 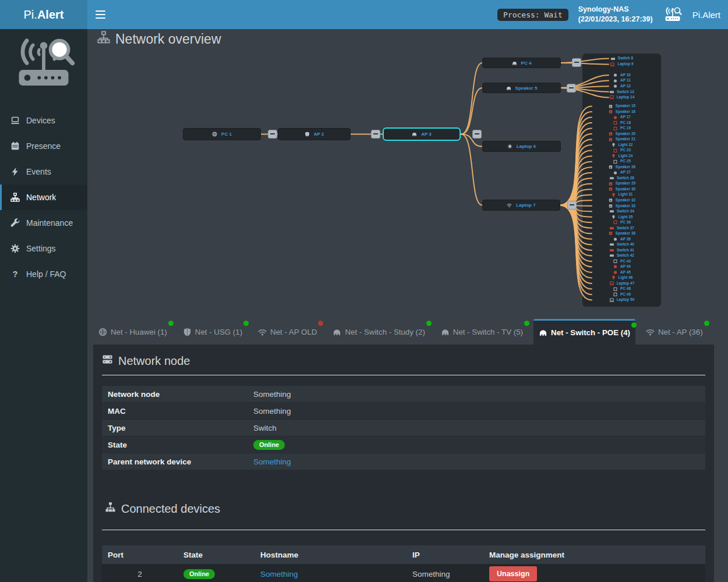 What do you see at coordinates (622, 75) in the screenshot?
I see `cluster-device: AP 10` at bounding box center [622, 75].